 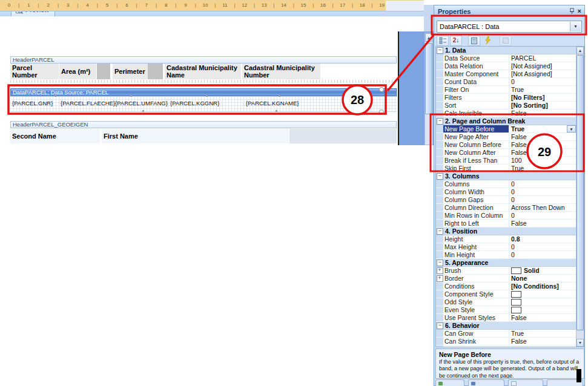 I want to click on scroll-down-button: ▼, so click(x=580, y=342).